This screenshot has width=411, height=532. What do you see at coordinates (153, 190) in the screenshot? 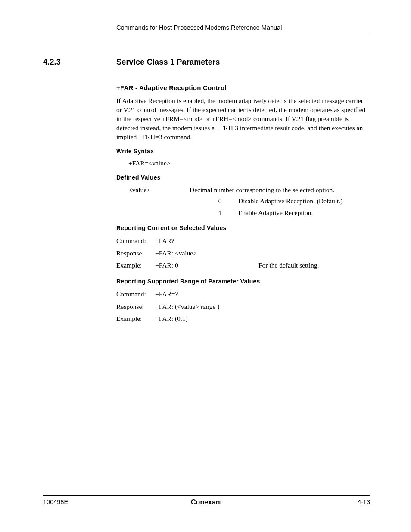
I see `defined-values-label: <value>` at bounding box center [153, 190].